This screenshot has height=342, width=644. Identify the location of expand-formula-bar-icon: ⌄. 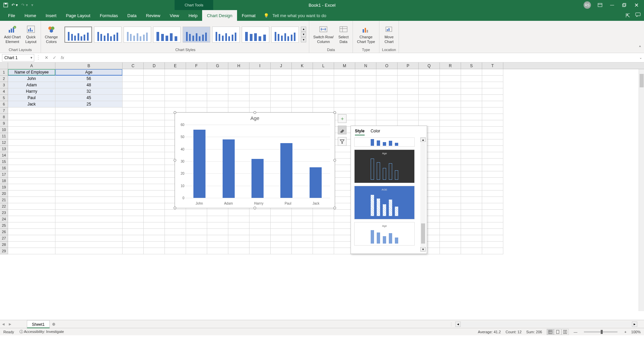
(641, 58).